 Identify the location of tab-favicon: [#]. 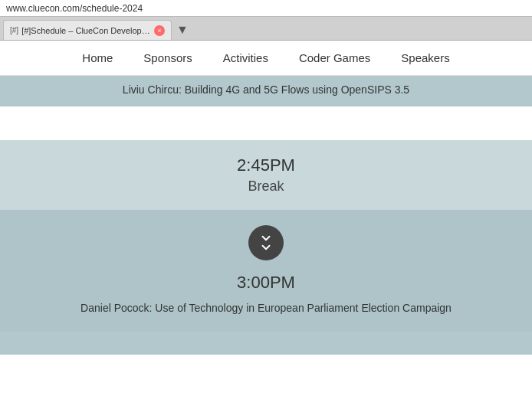
(14, 31).